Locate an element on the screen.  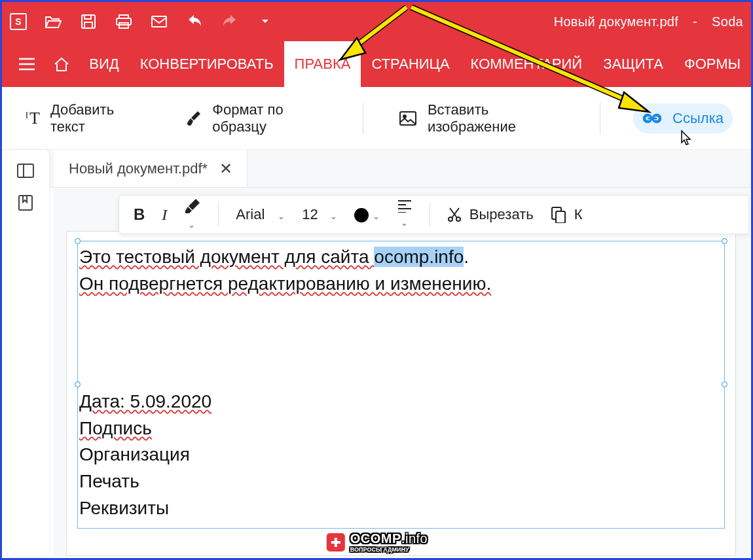
insert-image-button: Вставить изображение is located at coordinates (482, 118).